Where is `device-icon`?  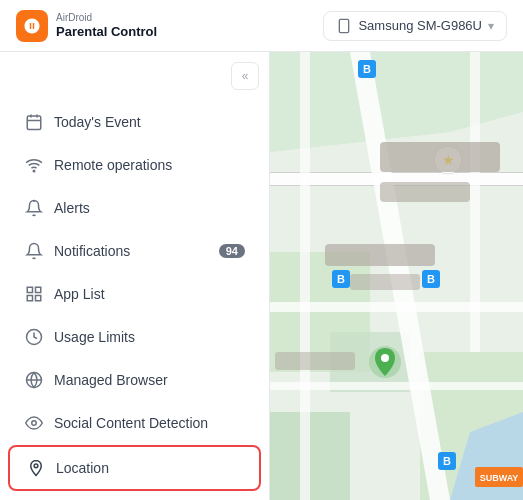
device-icon is located at coordinates (344, 26).